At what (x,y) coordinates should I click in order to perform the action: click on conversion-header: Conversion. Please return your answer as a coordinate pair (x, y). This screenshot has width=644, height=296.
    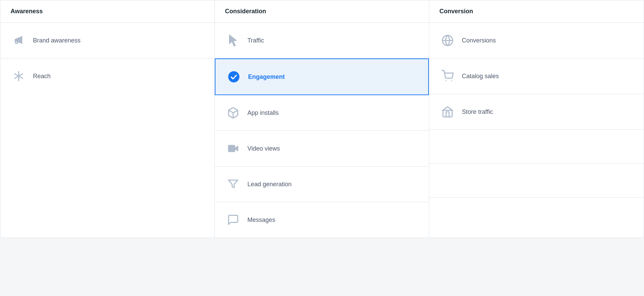
    Looking at the image, I should click on (536, 12).